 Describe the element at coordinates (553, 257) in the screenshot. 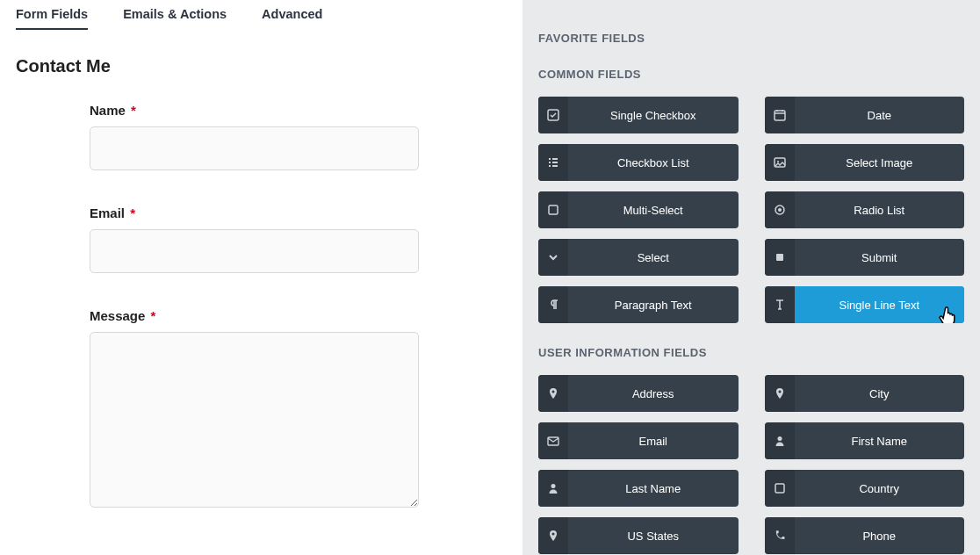

I see `chevron-down-icon` at that location.